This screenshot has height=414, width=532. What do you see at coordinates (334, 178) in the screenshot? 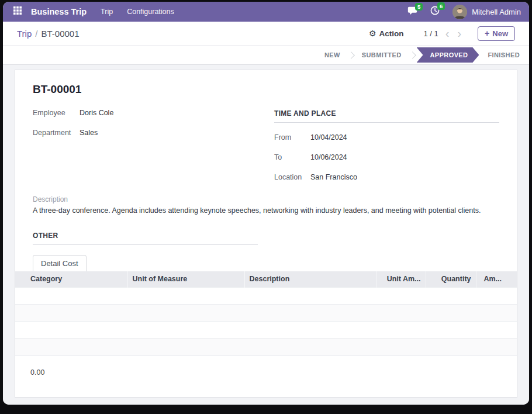
I see `field-value: San Francisco` at bounding box center [334, 178].